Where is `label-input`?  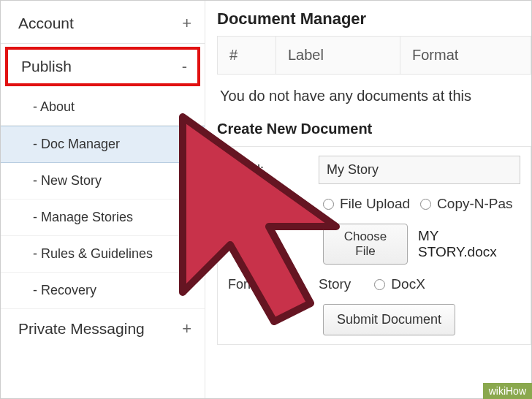 label-input is located at coordinates (419, 170).